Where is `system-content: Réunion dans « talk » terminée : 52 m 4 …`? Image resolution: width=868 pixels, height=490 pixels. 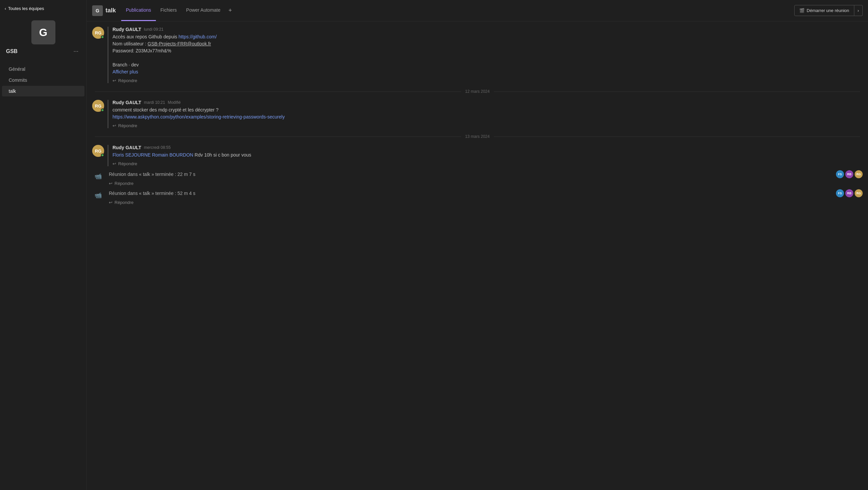 system-content: Réunion dans « talk » terminée : 52 m 4 … is located at coordinates (486, 197).